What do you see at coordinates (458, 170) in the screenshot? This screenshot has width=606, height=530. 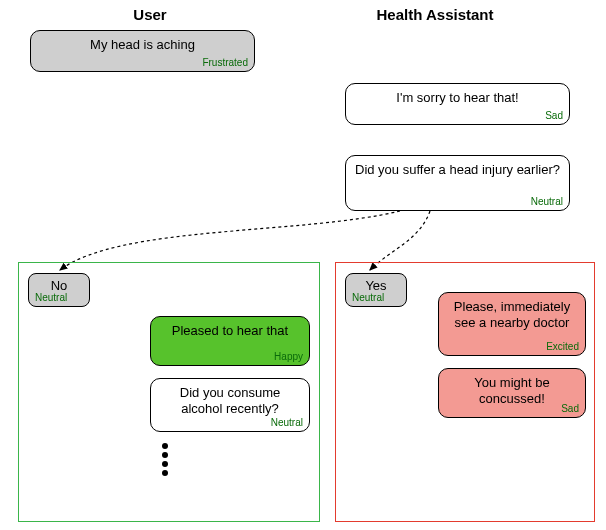 I see `bubble-text: Did you suffer a head injury earlier?` at bounding box center [458, 170].